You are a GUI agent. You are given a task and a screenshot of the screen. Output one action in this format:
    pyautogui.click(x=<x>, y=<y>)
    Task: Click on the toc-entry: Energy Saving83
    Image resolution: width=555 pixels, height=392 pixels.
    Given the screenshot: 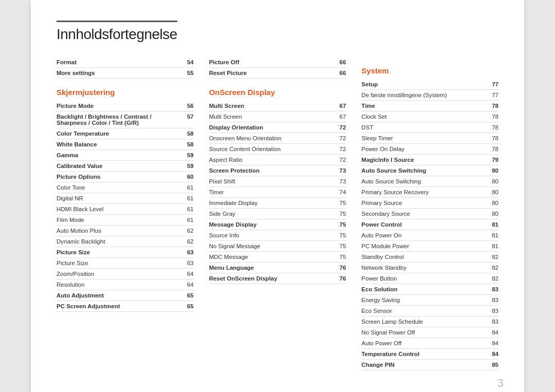 What is the action you would take?
    pyautogui.click(x=430, y=300)
    